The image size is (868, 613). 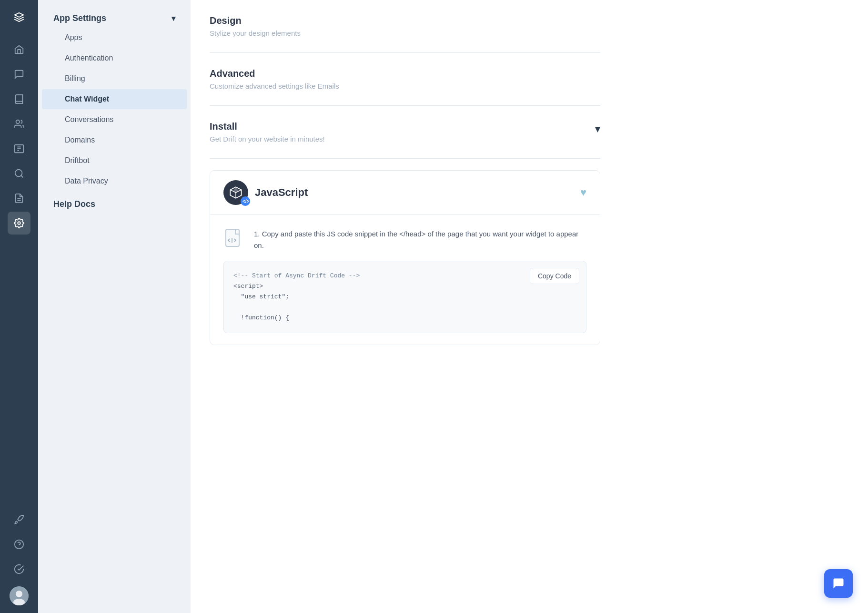 I want to click on design-desc: Stylize your design elements, so click(x=405, y=33).